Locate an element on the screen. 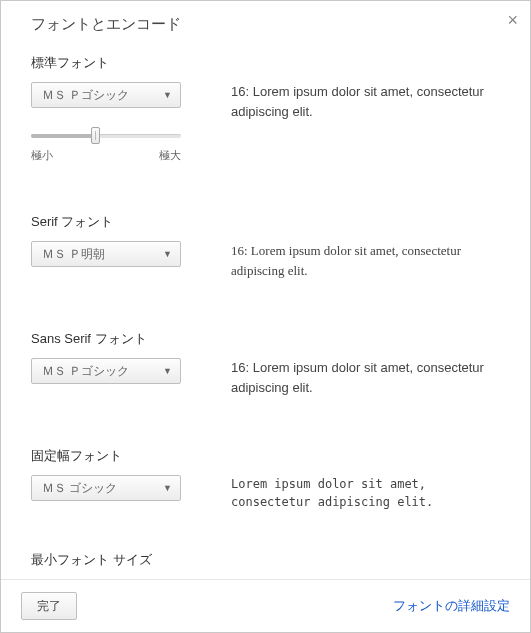 This screenshot has width=531, height=633. slider-labels: 極小 極大 is located at coordinates (106, 156).